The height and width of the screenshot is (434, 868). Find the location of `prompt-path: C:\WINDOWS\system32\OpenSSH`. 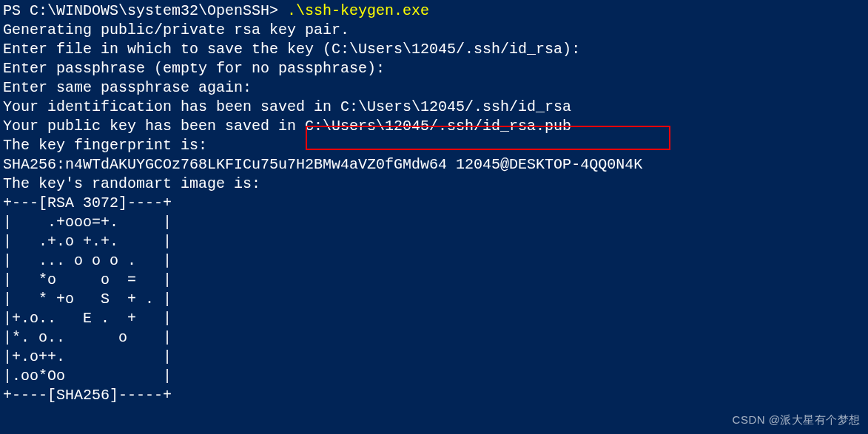

prompt-path: C:\WINDOWS\system32\OpenSSH is located at coordinates (149, 10).